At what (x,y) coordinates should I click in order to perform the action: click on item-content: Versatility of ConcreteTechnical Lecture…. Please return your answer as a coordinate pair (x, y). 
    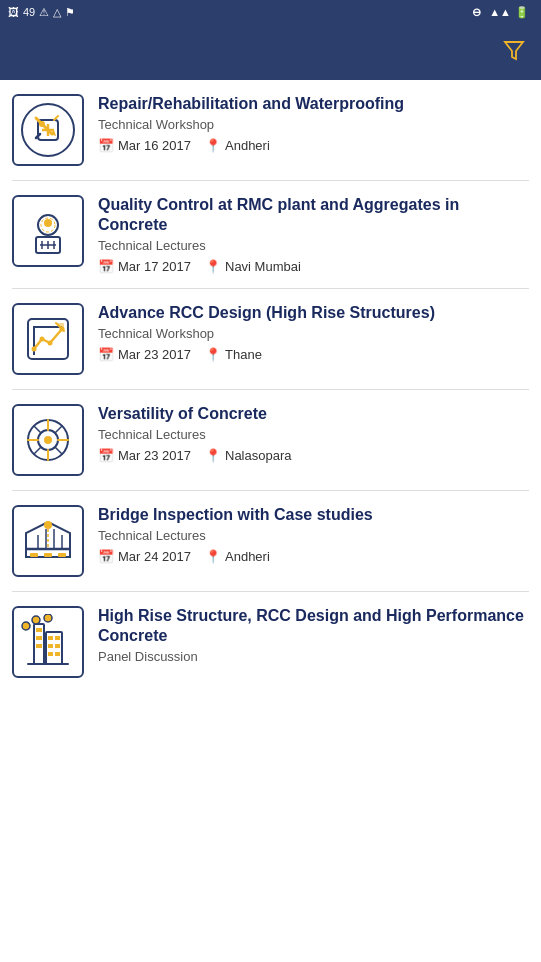
    Looking at the image, I should click on (314, 434).